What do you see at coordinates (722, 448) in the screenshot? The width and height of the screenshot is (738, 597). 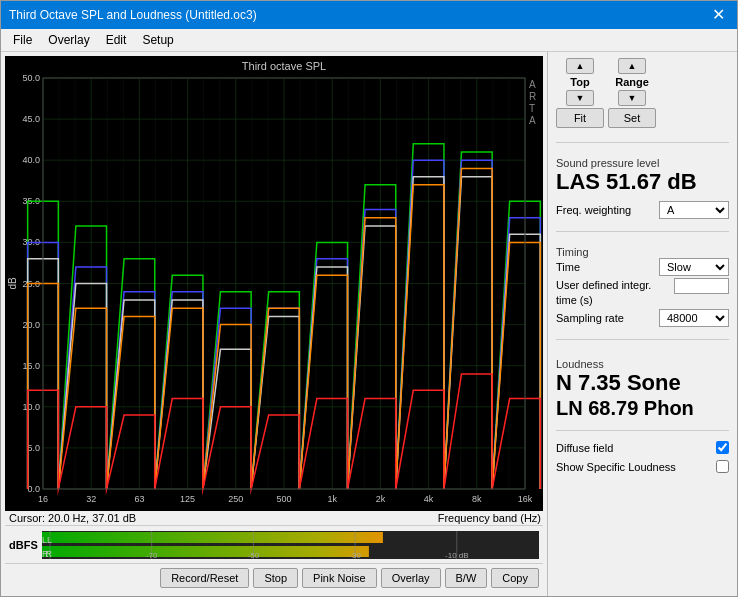 I see `diffuse-field-checkbox` at bounding box center [722, 448].